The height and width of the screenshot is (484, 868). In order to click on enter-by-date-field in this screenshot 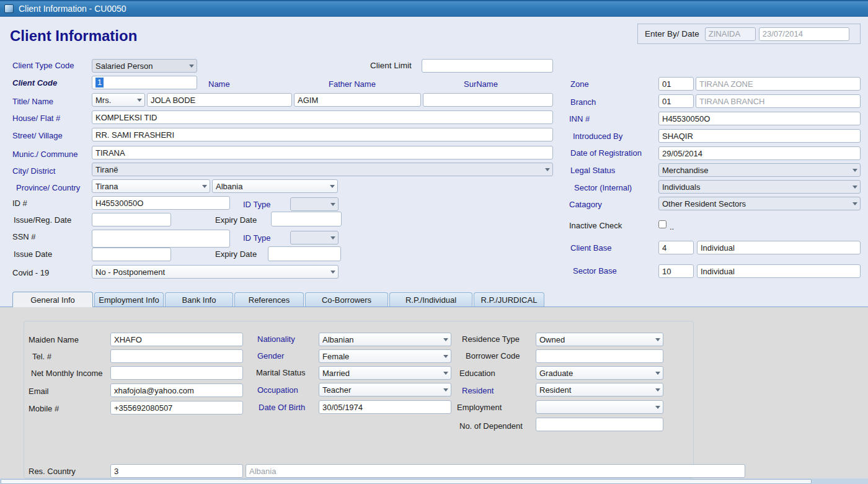, I will do `click(804, 34)`.